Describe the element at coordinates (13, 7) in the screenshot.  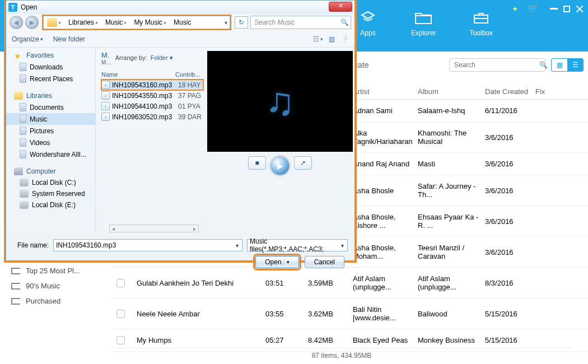
I see `app-icon: T` at that location.